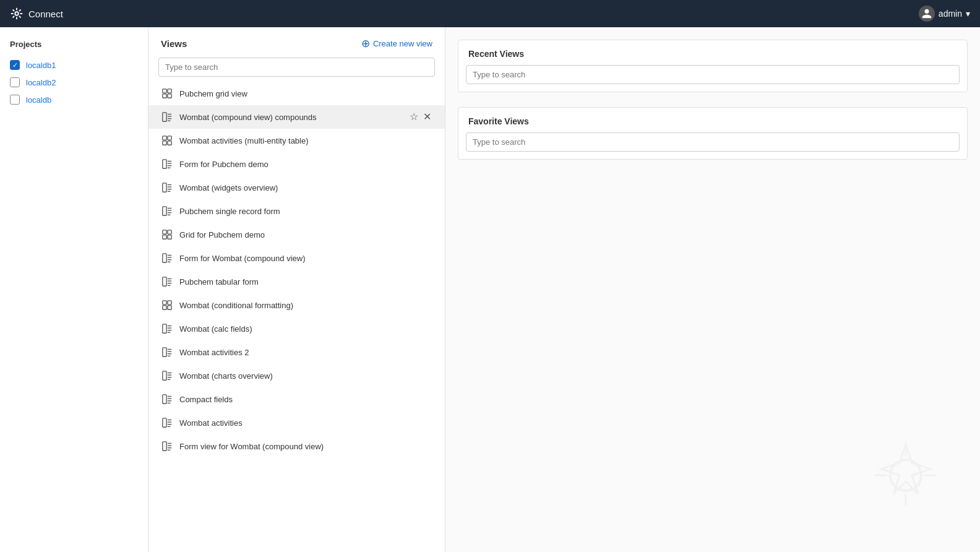 The height and width of the screenshot is (552, 980). Describe the element at coordinates (397, 43) in the screenshot. I see `create-new-view-button: ⊕ Create new view` at that location.